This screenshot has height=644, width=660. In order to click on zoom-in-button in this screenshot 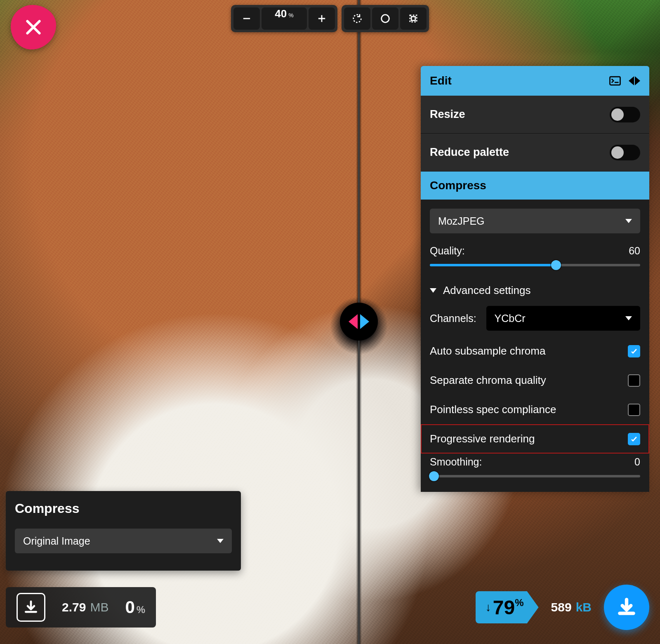, I will do `click(322, 19)`.